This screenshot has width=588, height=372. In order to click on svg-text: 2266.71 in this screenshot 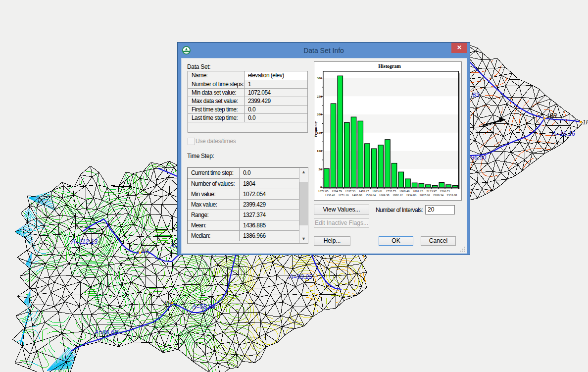, I will do `click(445, 191)`.